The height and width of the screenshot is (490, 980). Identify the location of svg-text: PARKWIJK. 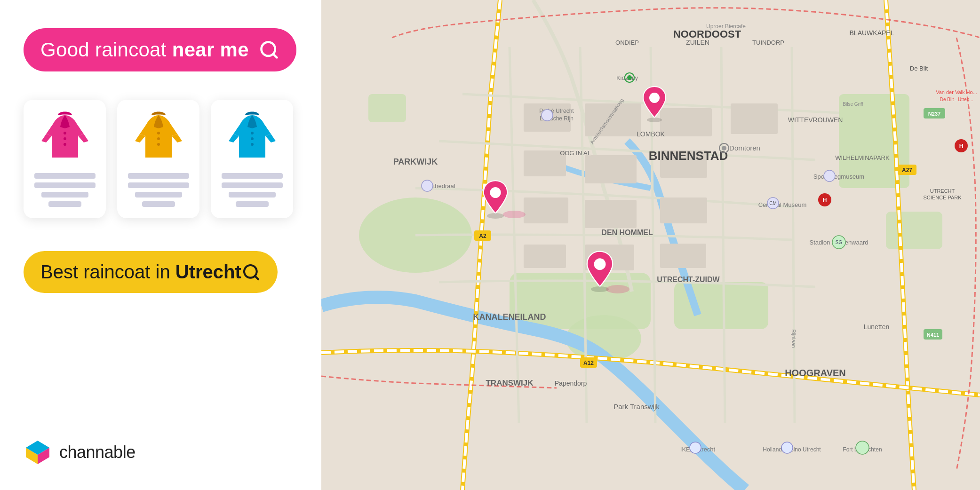
(416, 162).